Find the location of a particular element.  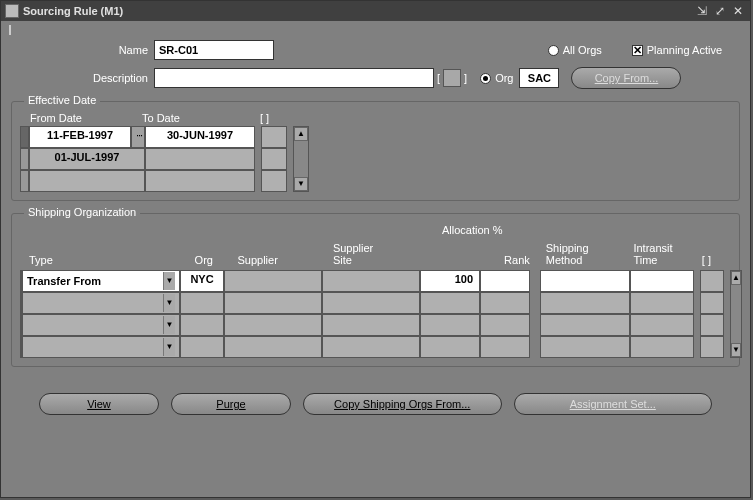

ship-scrollbar: ▲ ▼ is located at coordinates (736, 314).